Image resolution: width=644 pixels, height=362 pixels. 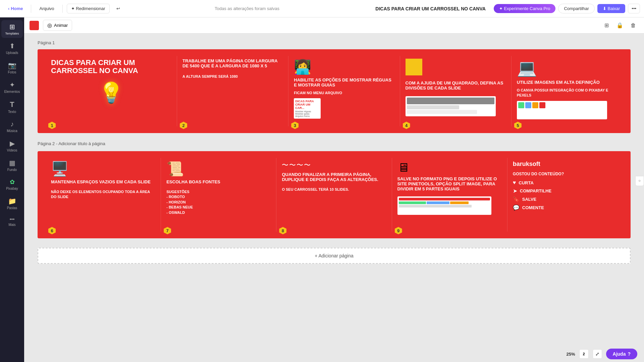 What do you see at coordinates (50, 25) in the screenshot?
I see `animate-icon: ◎` at bounding box center [50, 25].